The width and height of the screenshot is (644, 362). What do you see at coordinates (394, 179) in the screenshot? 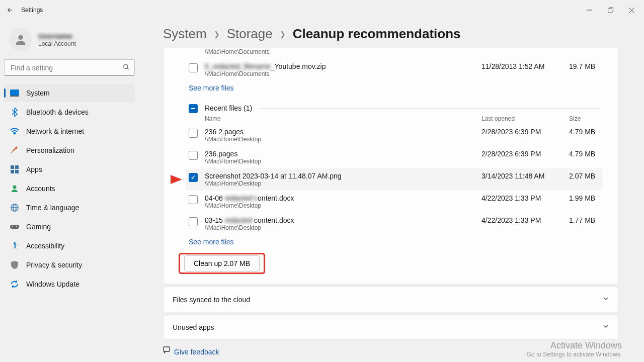
I see `file-row-selected: Screenshot 2023-03-14 at 11.48.07 AM.png…` at bounding box center [394, 179].